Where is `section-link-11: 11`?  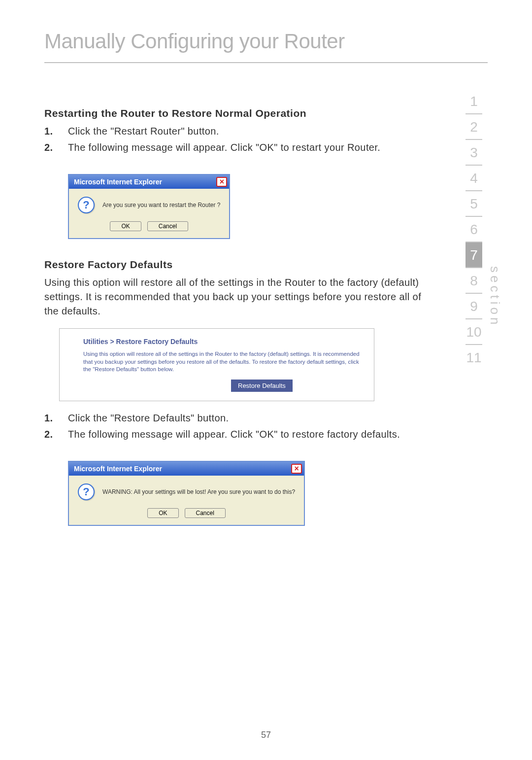 section-link-11: 11 is located at coordinates (474, 357).